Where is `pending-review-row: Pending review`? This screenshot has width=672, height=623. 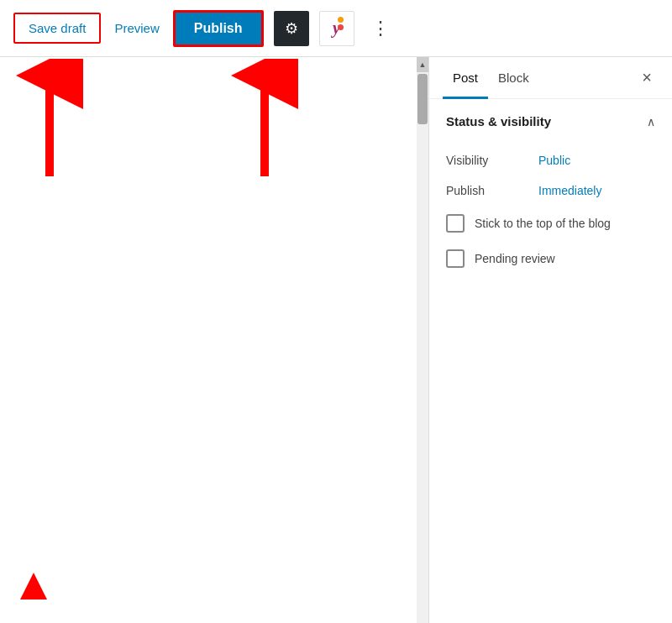 pending-review-row: Pending review is located at coordinates (551, 259).